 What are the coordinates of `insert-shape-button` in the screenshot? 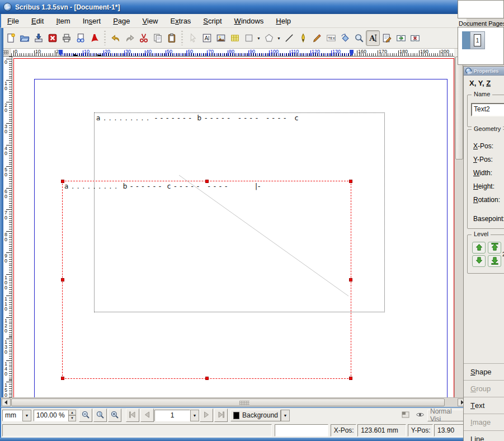 It's located at (248, 38).